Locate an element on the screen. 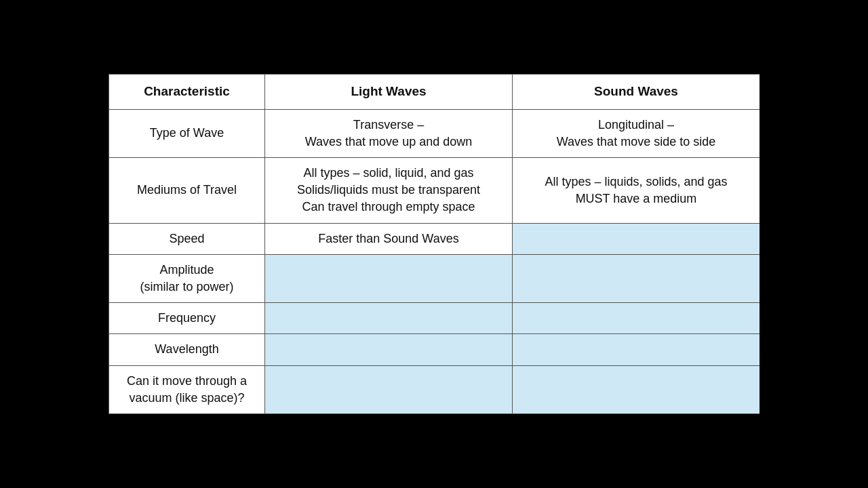 The height and width of the screenshot is (488, 868). sound-mediums-line1: All types – liquids, solids, and gas is located at coordinates (636, 182).